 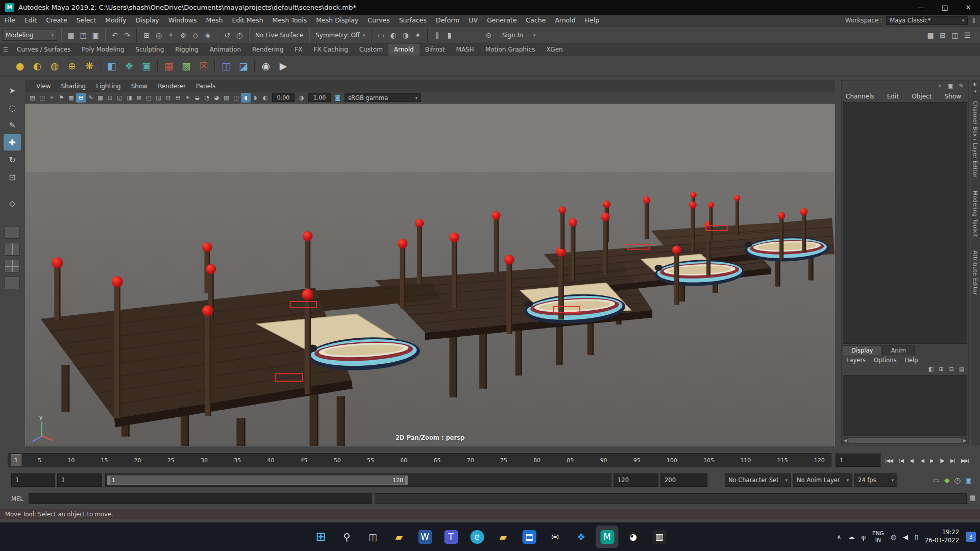 What do you see at coordinates (510, 50) in the screenshot?
I see `shelf-tab: Motion Graphics` at bounding box center [510, 50].